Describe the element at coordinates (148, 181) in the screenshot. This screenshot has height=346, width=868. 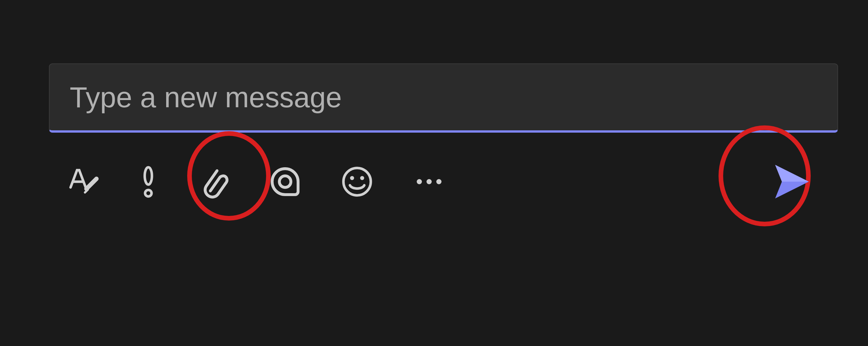
I see `set-importance-button` at that location.